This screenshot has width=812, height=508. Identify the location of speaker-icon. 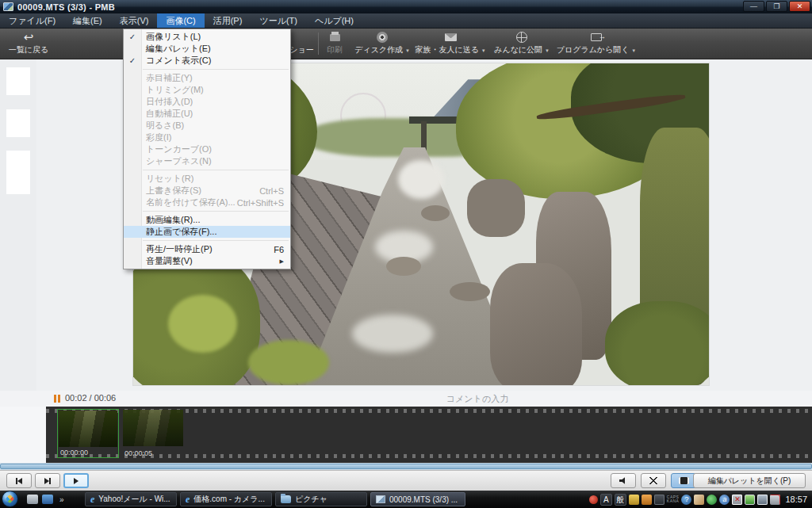
(623, 481).